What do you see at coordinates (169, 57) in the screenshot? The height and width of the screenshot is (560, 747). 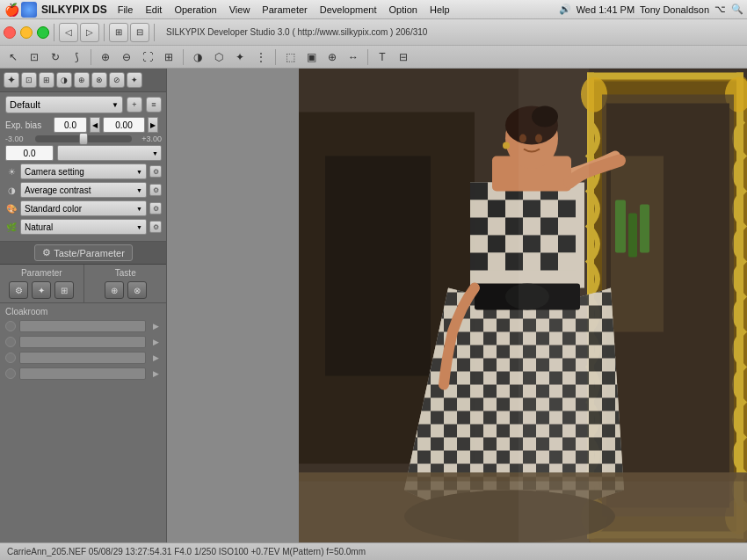 I see `tool-actual: ⊞` at bounding box center [169, 57].